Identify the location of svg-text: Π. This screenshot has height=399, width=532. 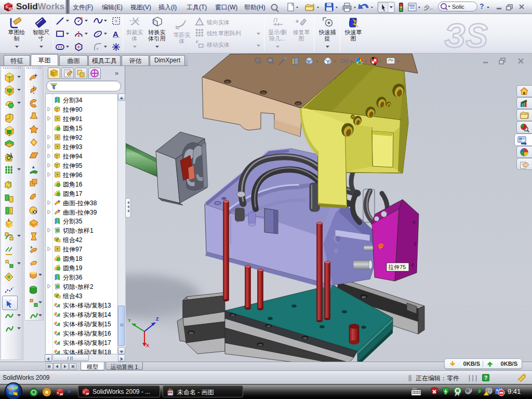
(275, 20).